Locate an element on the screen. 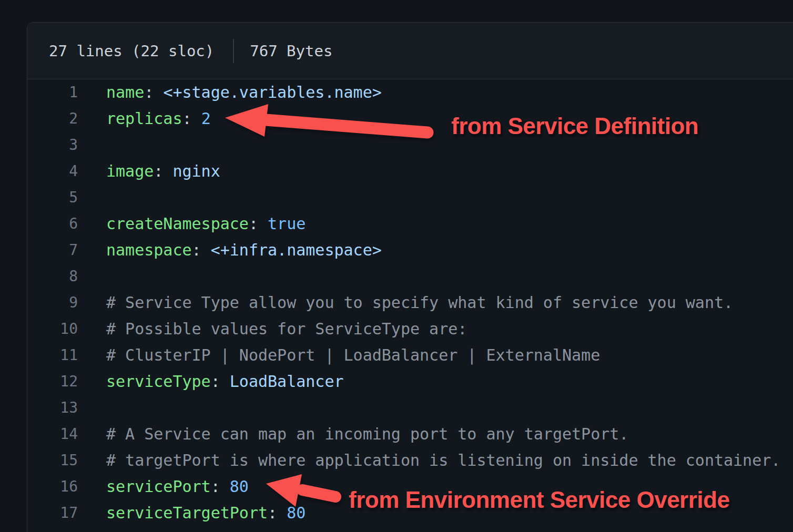 Image resolution: width=793 pixels, height=532 pixels. code-text: replicas: 2 is located at coordinates (159, 119).